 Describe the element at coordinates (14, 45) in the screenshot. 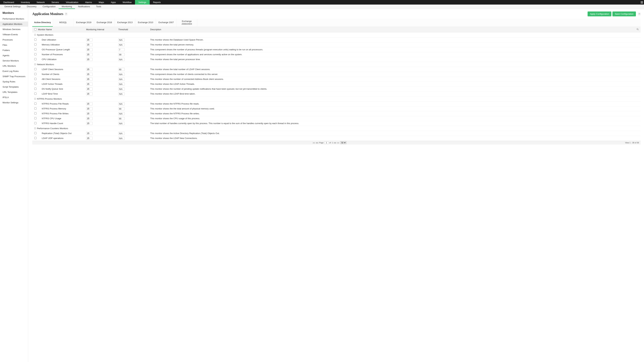

I see `sidebar-item-files: Files` at that location.